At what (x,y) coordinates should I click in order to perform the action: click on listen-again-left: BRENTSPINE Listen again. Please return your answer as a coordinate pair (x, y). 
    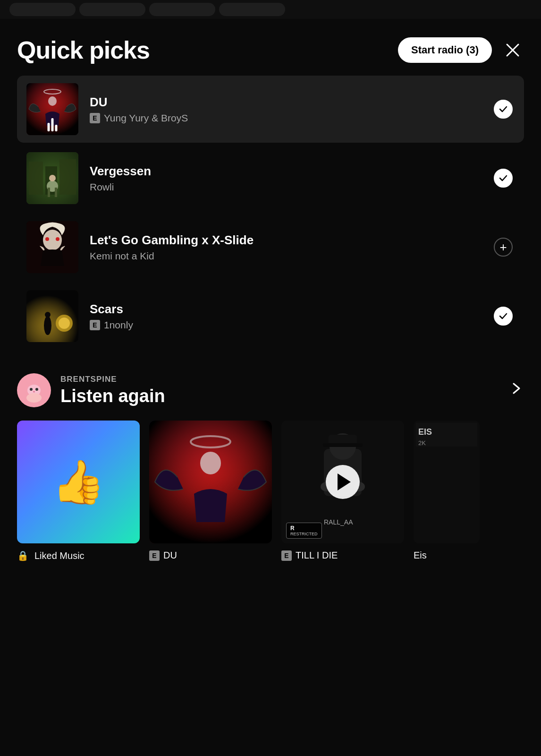
    Looking at the image, I should click on (91, 390).